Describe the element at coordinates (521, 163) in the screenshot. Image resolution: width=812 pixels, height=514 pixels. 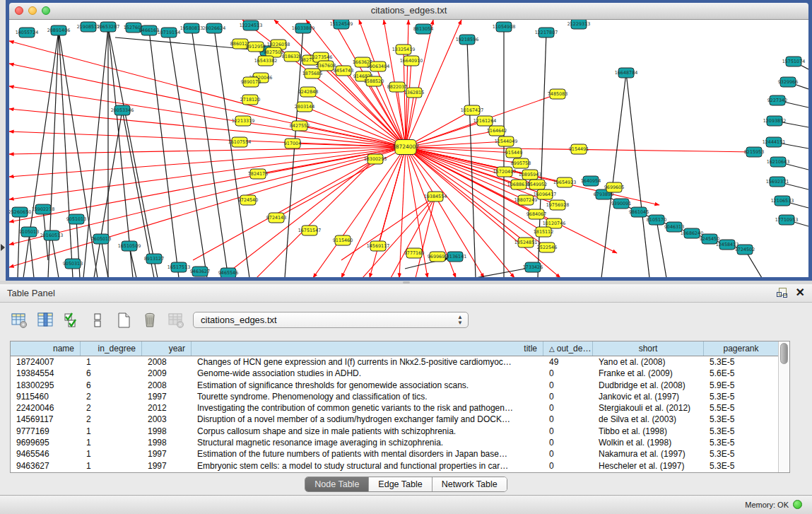
I see `graph-node: 8995758` at that location.